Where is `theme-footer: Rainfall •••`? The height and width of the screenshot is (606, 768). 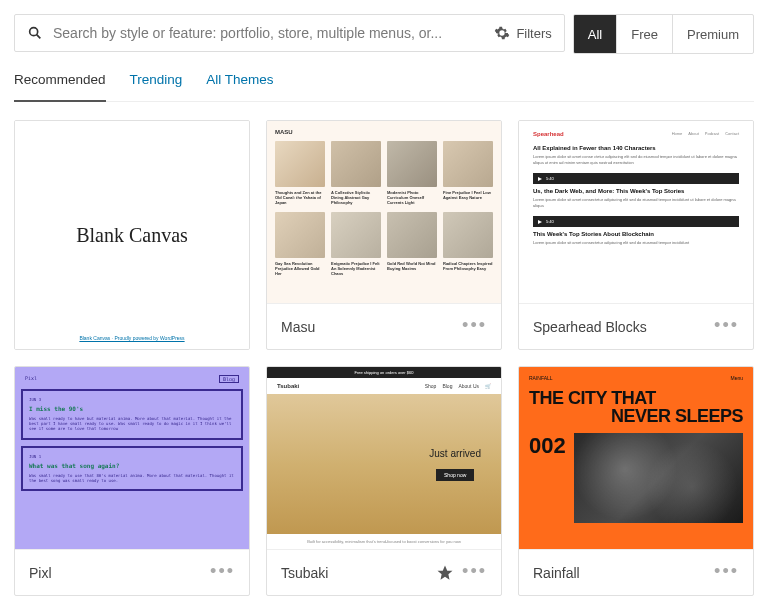
theme-footer: Rainfall ••• is located at coordinates (636, 572).